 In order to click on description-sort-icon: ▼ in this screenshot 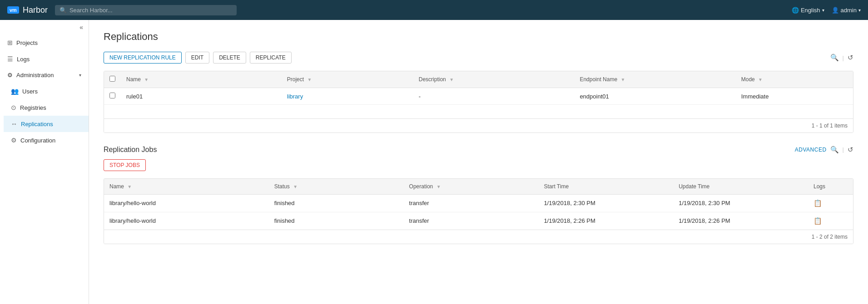, I will do `click(451, 80)`.